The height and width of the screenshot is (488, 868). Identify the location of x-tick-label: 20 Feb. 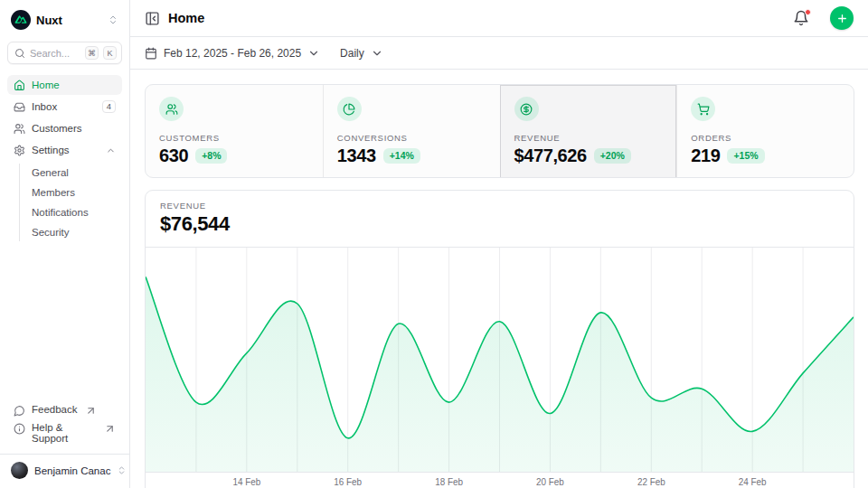
(550, 483).